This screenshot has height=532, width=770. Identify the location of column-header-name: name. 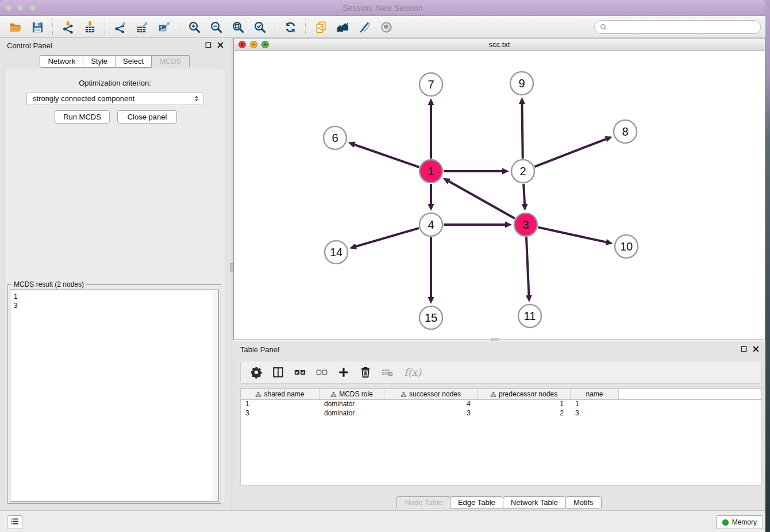
(595, 394).